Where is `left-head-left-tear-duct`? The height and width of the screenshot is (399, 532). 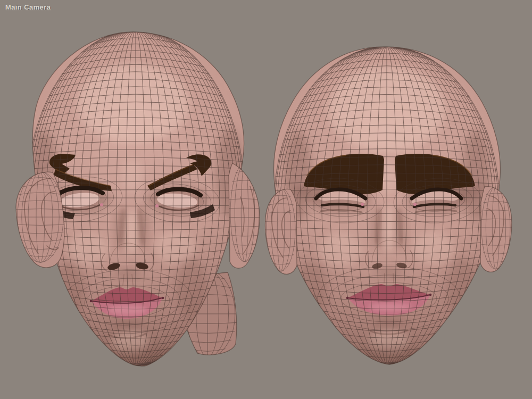
left-head-left-tear-duct is located at coordinates (102, 205).